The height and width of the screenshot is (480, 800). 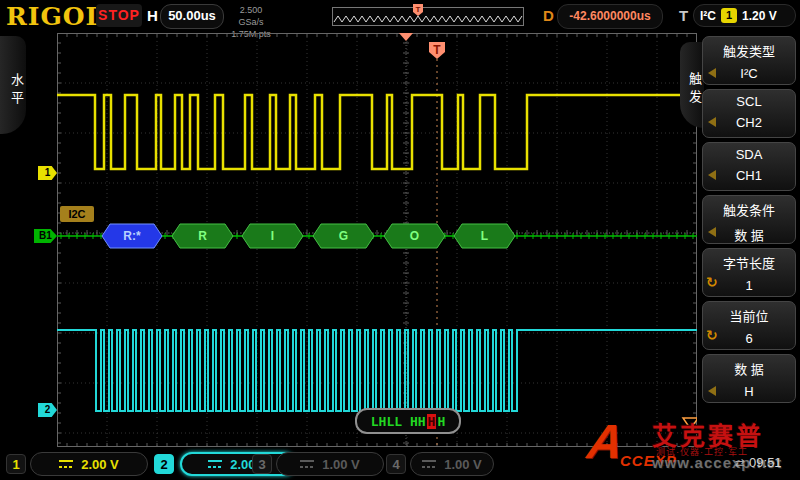 I want to click on ch4-scale-box: 1.00 V, so click(x=452, y=464).